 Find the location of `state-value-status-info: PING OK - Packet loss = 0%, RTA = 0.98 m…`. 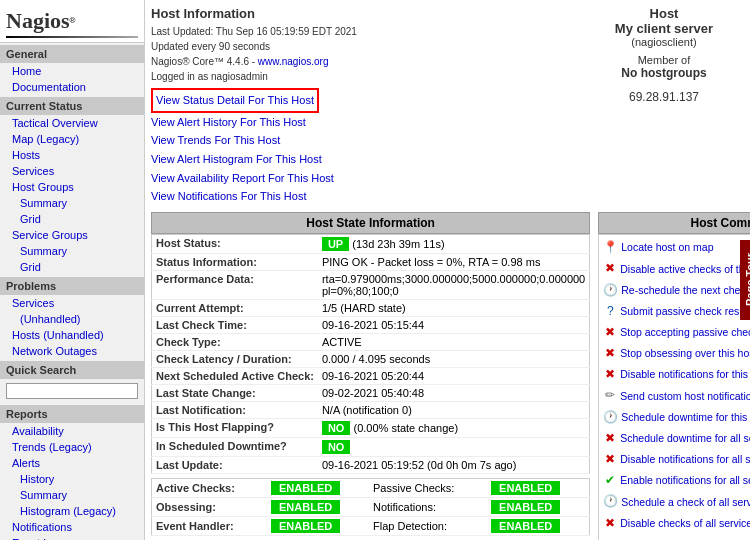

state-value-status-info: PING OK - Packet loss = 0%, RTA = 0.98 m… is located at coordinates (454, 262).